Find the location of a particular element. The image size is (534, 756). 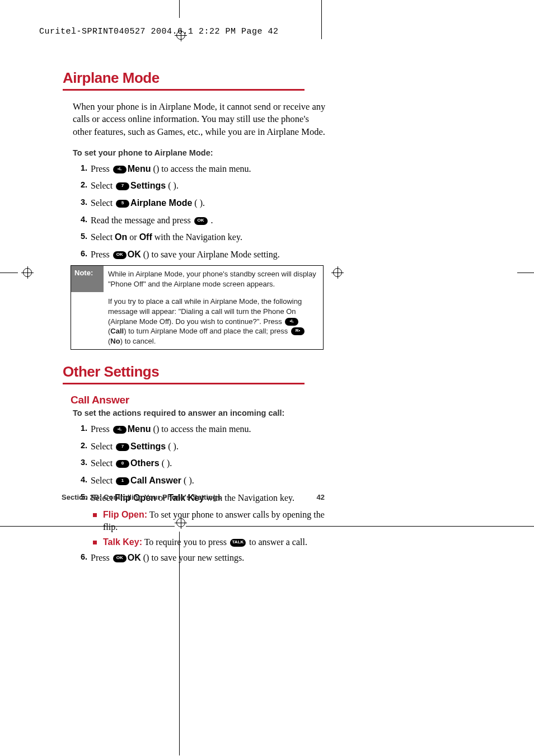

footer-page-number: 42 is located at coordinates (321, 497).